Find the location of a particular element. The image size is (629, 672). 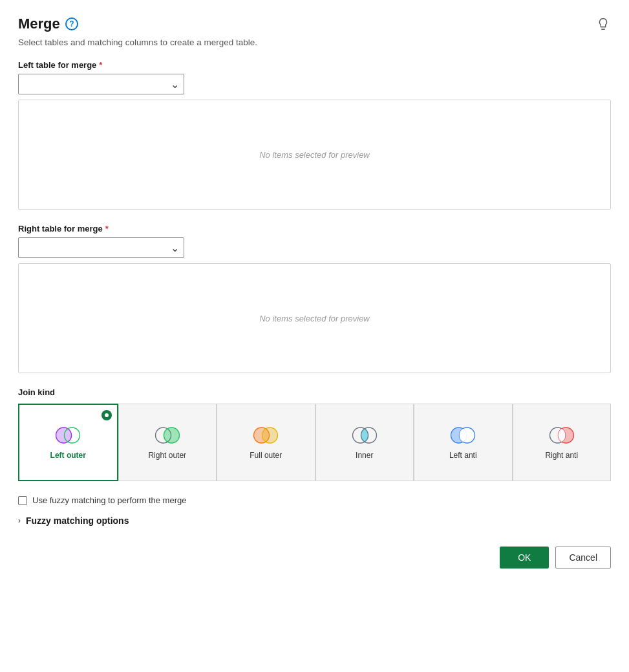

cancel-button: Cancel is located at coordinates (583, 558).